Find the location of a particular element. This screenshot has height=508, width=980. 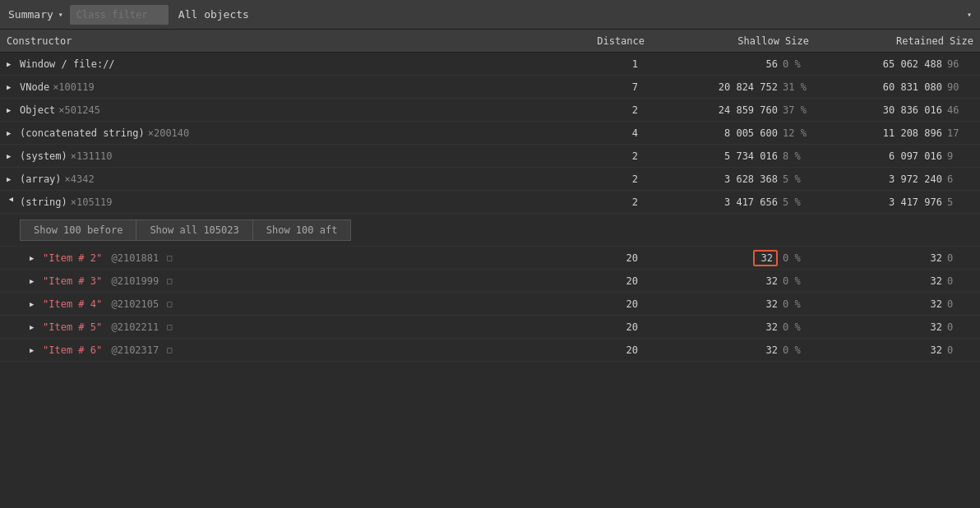

item-name: "Item # 4" is located at coordinates (72, 304).